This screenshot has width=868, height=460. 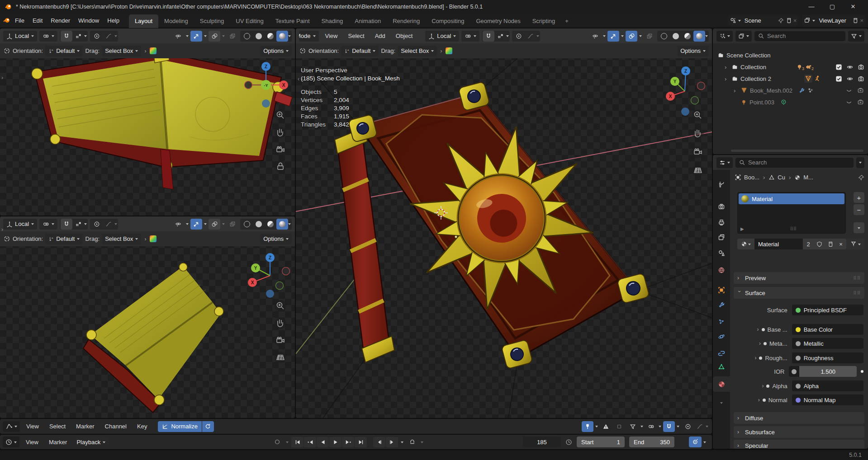 What do you see at coordinates (834, 21) in the screenshot?
I see `view-layer-name: ViewLayer` at bounding box center [834, 21].